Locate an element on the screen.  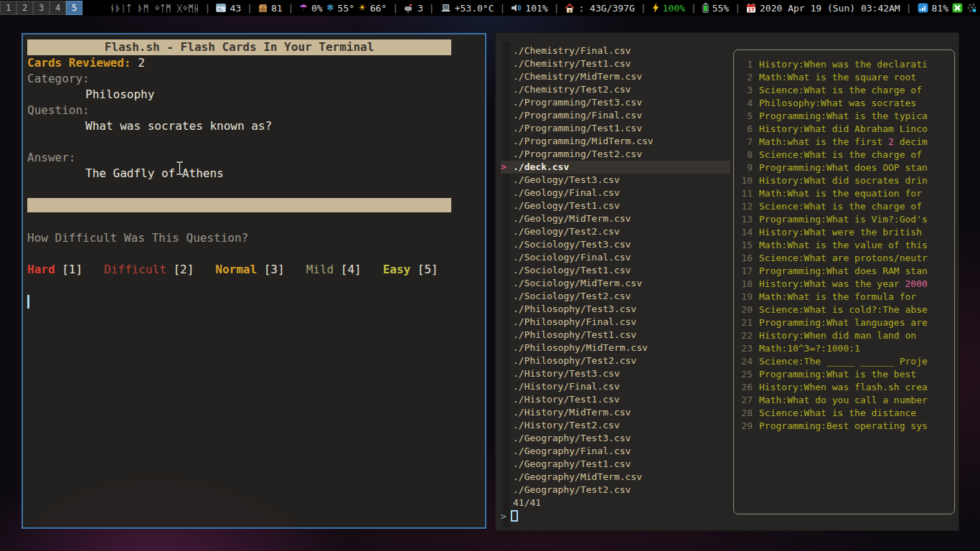
file-item: ./Geography/Final.csv is located at coordinates (616, 451).